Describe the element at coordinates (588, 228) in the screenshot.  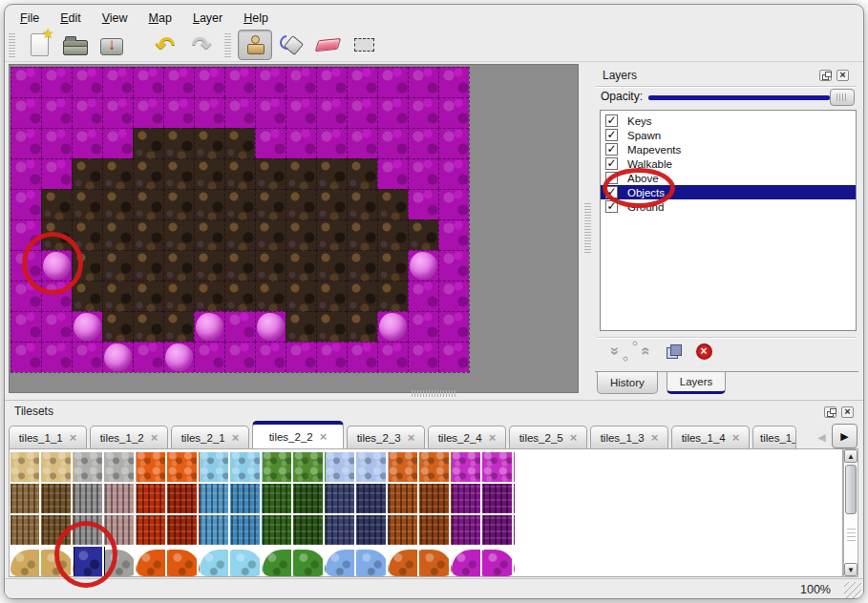
I see `vertical-splitter-grip` at that location.